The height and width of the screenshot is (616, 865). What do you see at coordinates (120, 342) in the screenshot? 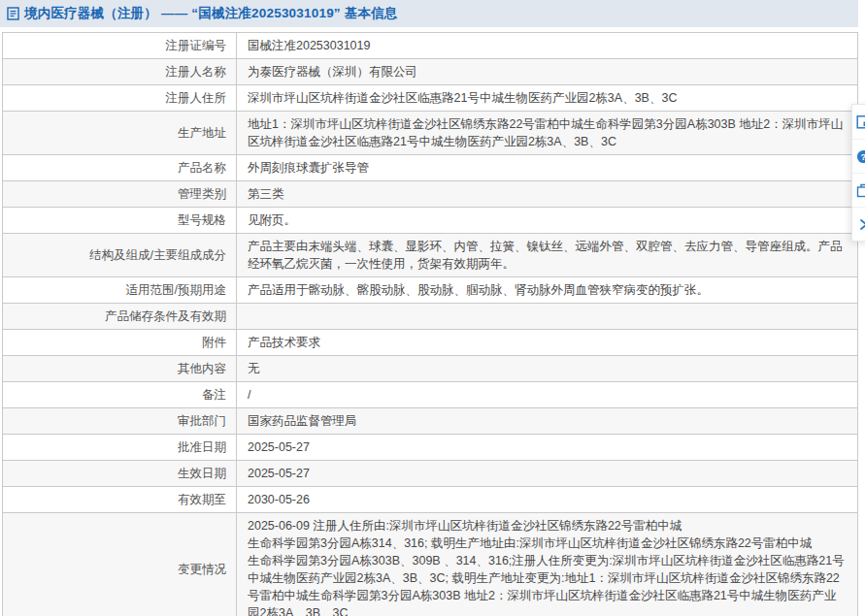
I see `row-label: 附件` at bounding box center [120, 342].